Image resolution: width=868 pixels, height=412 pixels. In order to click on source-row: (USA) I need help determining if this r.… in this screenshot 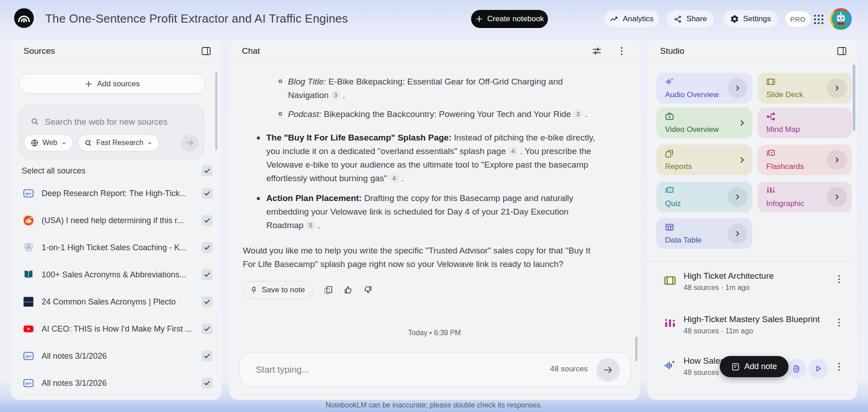, I will do `click(116, 220)`.